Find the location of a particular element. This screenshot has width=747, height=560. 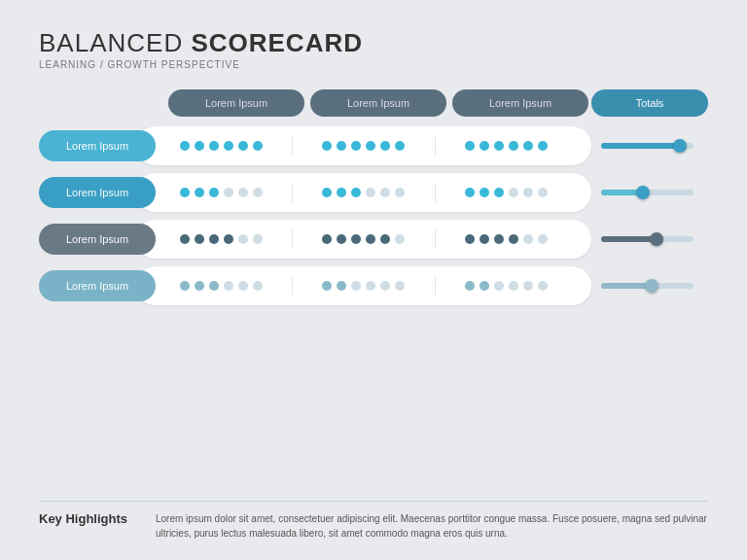

row-label-0: Lorem Ipsum is located at coordinates (97, 146).